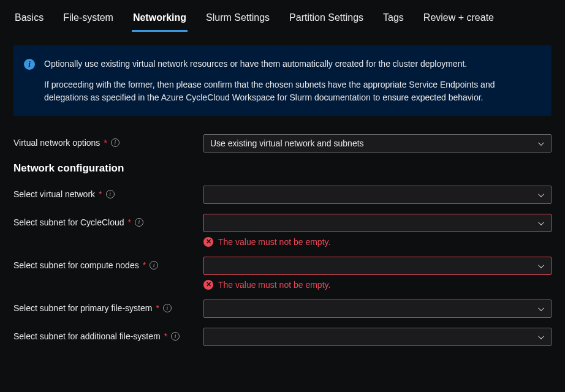 The height and width of the screenshot is (392, 565). What do you see at coordinates (287, 143) in the screenshot?
I see `vnet-options-value: Use existing virtual network and subnets` at bounding box center [287, 143].